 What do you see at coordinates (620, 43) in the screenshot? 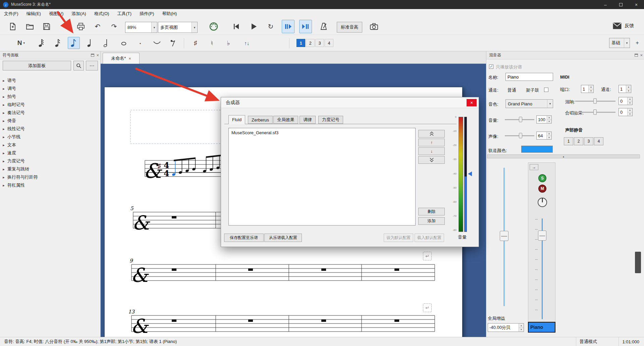
I see `workspace-combobox: 基础 ▾` at bounding box center [620, 43].